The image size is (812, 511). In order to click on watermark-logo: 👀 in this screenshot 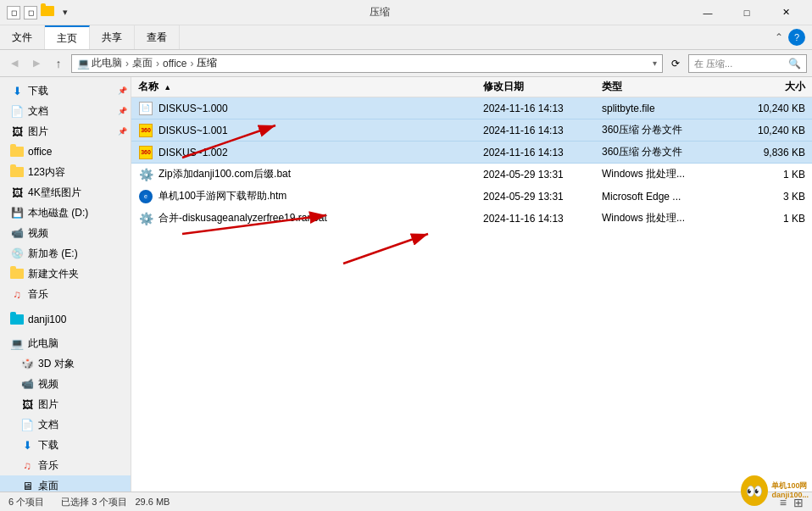, I will do `click(754, 491)`.